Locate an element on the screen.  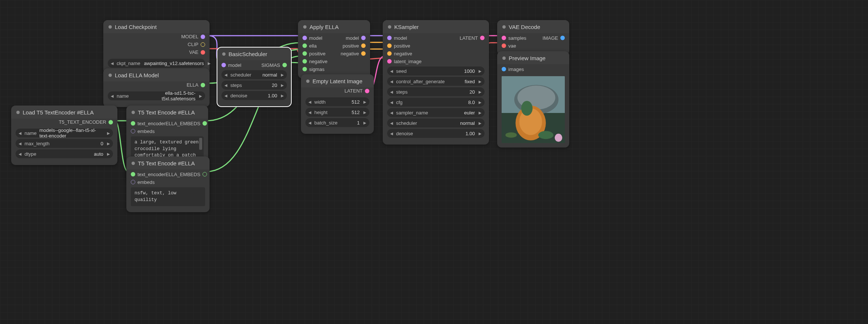
steps-widget: ◀steps20▶ is located at coordinates (436, 92).